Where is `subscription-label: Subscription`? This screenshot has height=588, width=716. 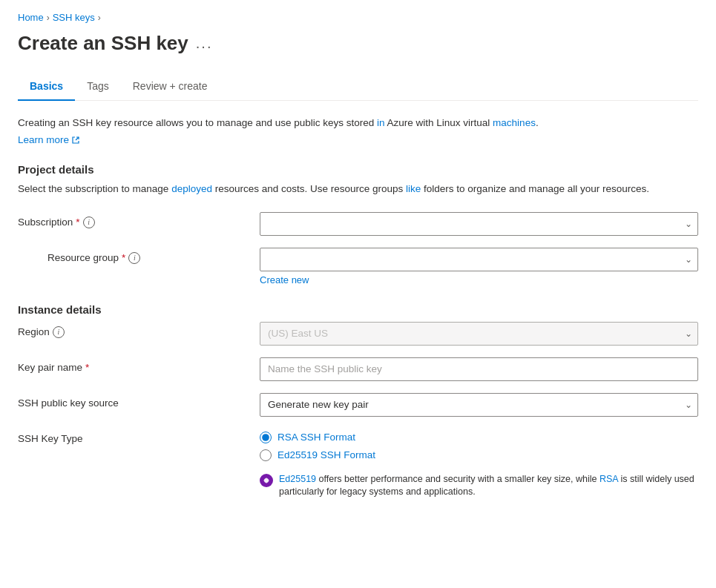 subscription-label: Subscription is located at coordinates (45, 222).